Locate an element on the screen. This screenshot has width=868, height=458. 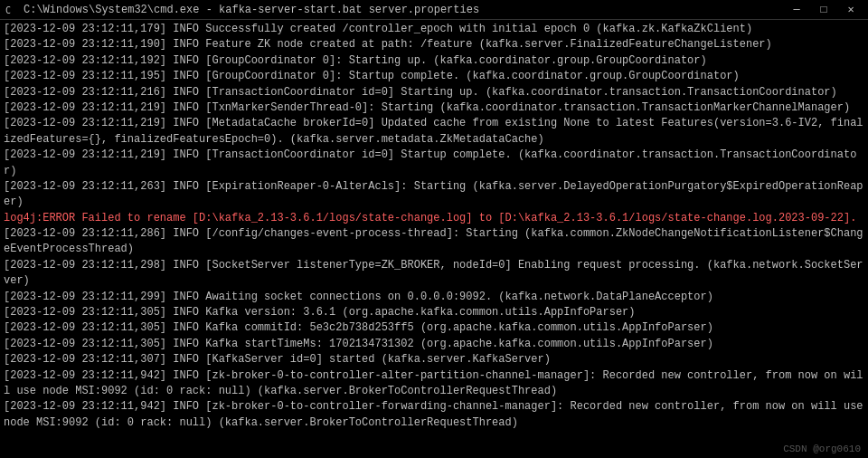
watermark-label: CSDN @org0610 is located at coordinates (822, 449).